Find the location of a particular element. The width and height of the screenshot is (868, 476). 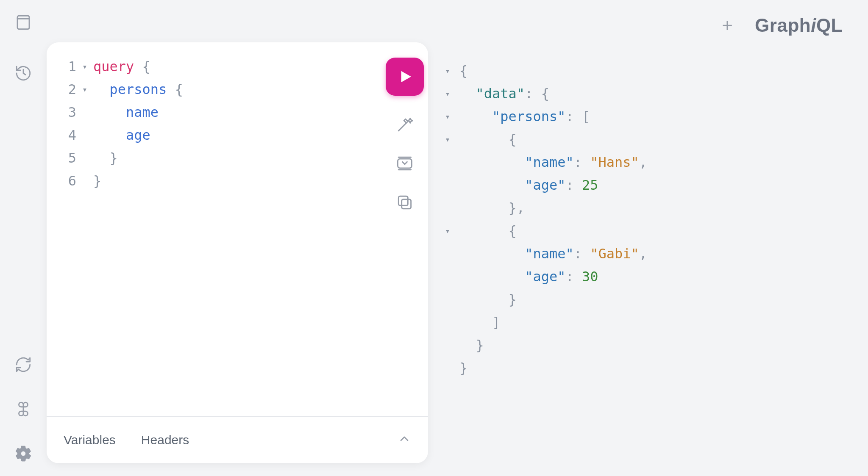

docs-button is located at coordinates (23, 22).